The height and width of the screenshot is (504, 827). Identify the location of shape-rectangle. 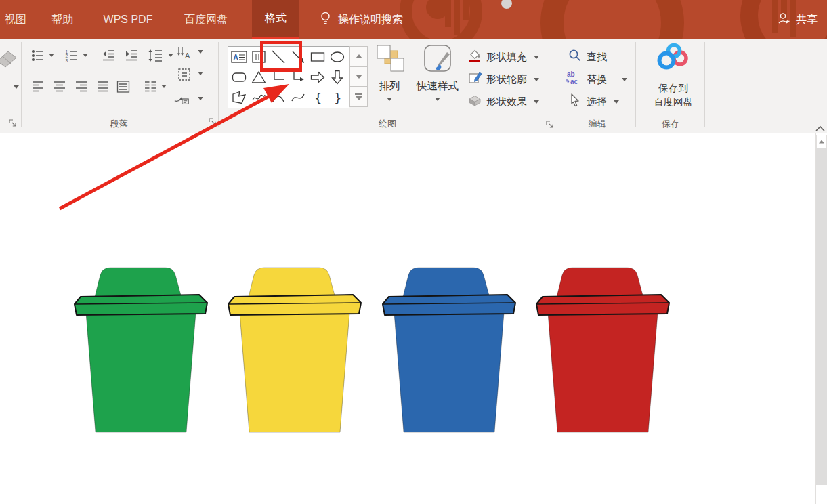
(318, 57).